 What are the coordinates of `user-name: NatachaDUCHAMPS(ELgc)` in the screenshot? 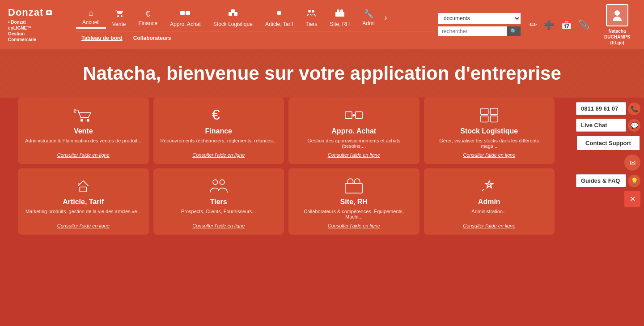 It's located at (617, 37).